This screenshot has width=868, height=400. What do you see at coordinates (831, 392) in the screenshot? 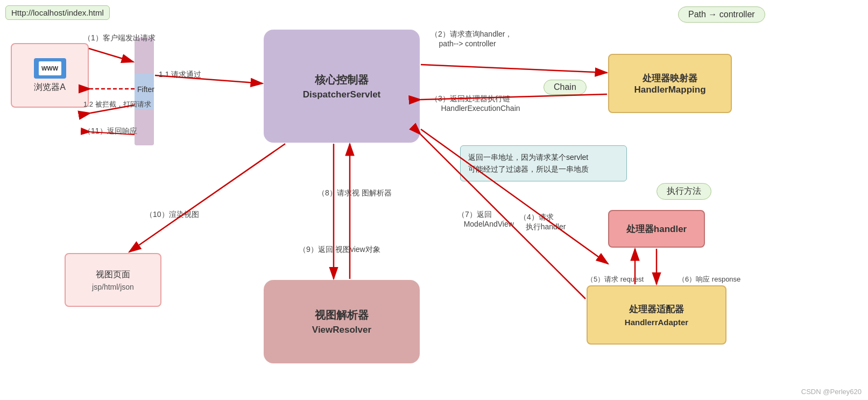
I see `watermark: CSDN @Perley620` at bounding box center [831, 392].